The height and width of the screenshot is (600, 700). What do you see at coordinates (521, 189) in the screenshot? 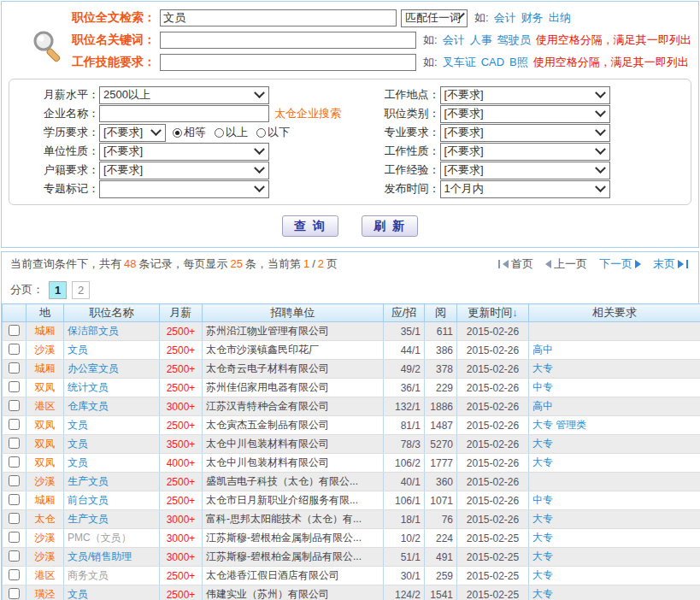
I see `filter-publish-time-row: 发布时间： 1个月内` at bounding box center [521, 189].